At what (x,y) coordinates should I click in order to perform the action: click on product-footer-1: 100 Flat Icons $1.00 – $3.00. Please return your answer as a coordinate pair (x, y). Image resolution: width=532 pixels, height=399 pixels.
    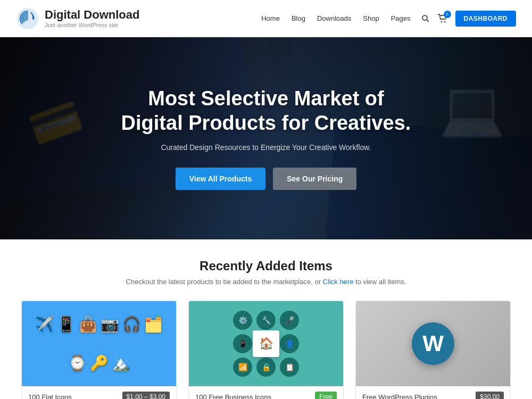
    Looking at the image, I should click on (99, 393).